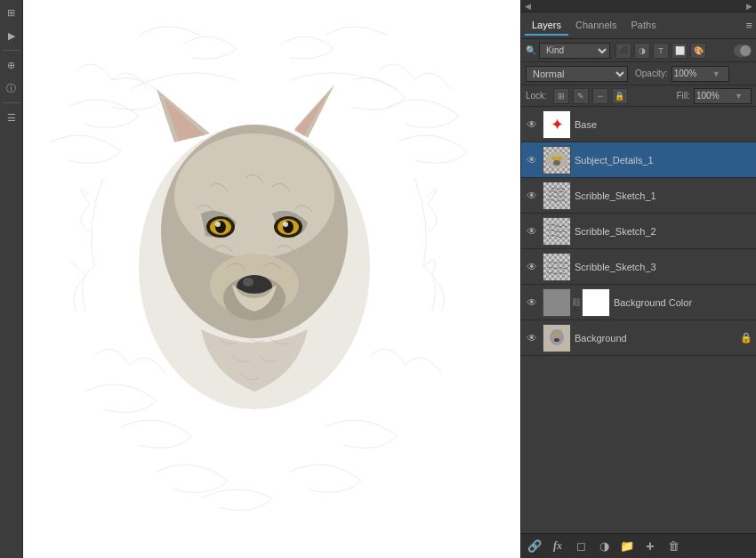  Describe the element at coordinates (12, 65) in the screenshot. I see `filter-icon: ⊕` at that location.